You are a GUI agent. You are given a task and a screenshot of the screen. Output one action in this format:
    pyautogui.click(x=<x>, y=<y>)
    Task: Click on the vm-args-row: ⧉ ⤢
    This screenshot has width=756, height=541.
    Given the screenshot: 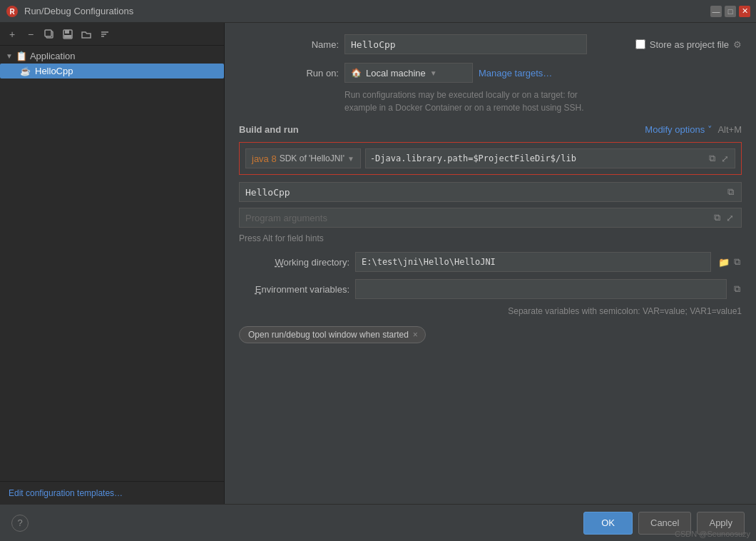 What is the action you would take?
    pyautogui.click(x=551, y=158)
    